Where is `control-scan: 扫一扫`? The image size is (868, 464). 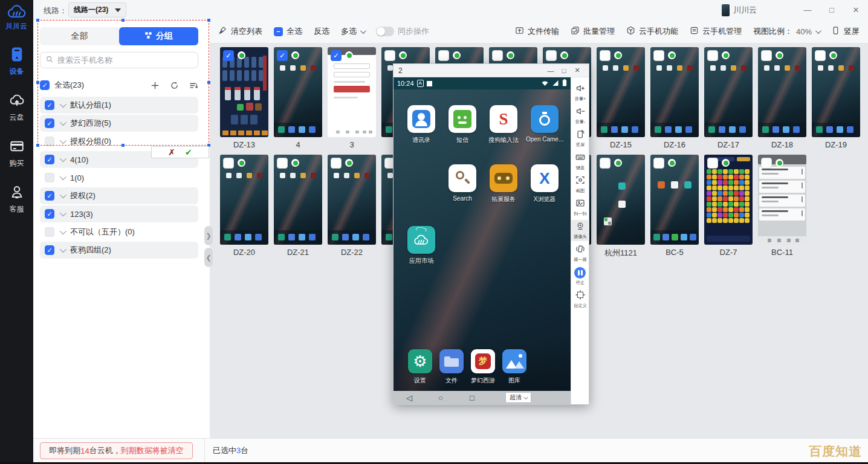 control-scan: 扫一扫 is located at coordinates (580, 208).